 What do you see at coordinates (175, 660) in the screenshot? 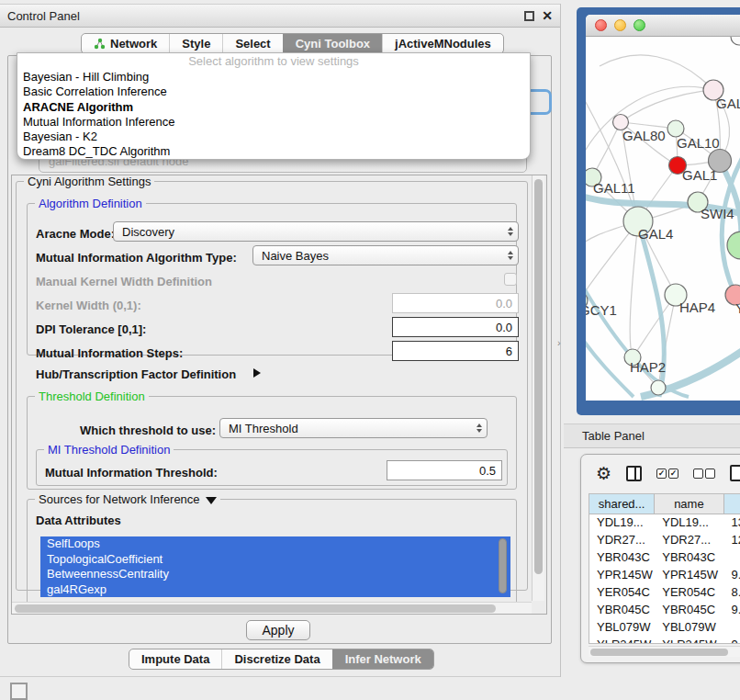
I see `tab-impute-data: Impute Data` at bounding box center [175, 660].